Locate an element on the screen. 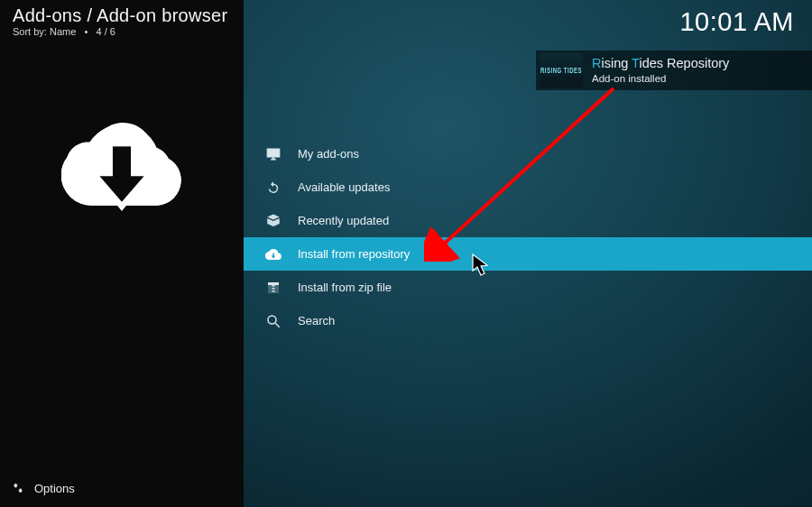  menu-item-label: My add-ons is located at coordinates (328, 153).